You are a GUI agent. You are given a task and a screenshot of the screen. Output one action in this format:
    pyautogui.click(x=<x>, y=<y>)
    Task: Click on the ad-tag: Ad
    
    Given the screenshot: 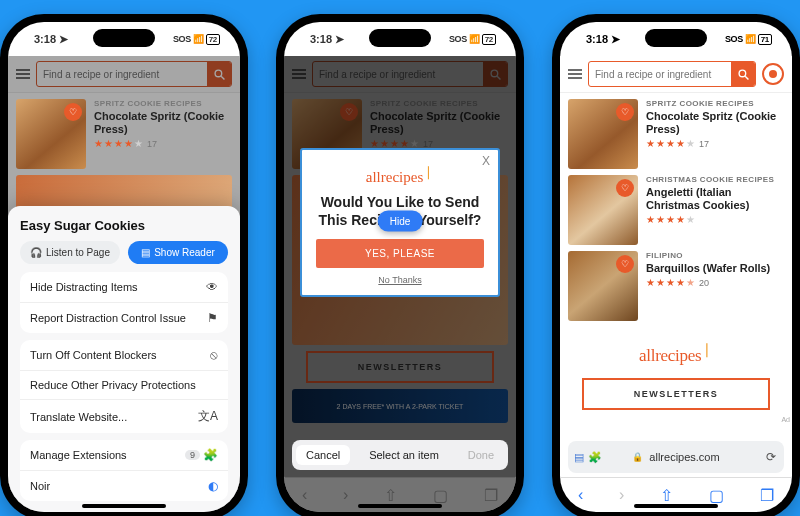 What is the action you would take?
    pyautogui.click(x=786, y=420)
    